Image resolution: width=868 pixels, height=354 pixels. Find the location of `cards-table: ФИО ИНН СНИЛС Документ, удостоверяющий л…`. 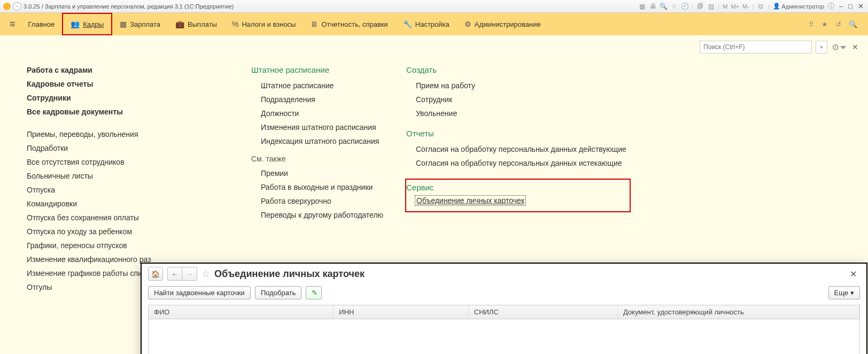

cards-table: ФИО ИНН СНИЛС Документ, удостоверяющий л… is located at coordinates (504, 329).